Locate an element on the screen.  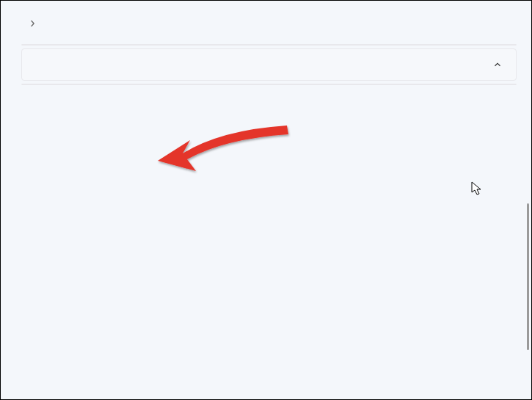
red-arrow-annotation is located at coordinates (225, 150).